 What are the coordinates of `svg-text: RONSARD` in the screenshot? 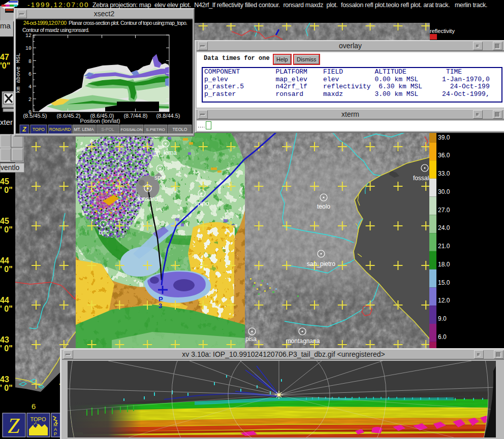 It's located at (60, 129).